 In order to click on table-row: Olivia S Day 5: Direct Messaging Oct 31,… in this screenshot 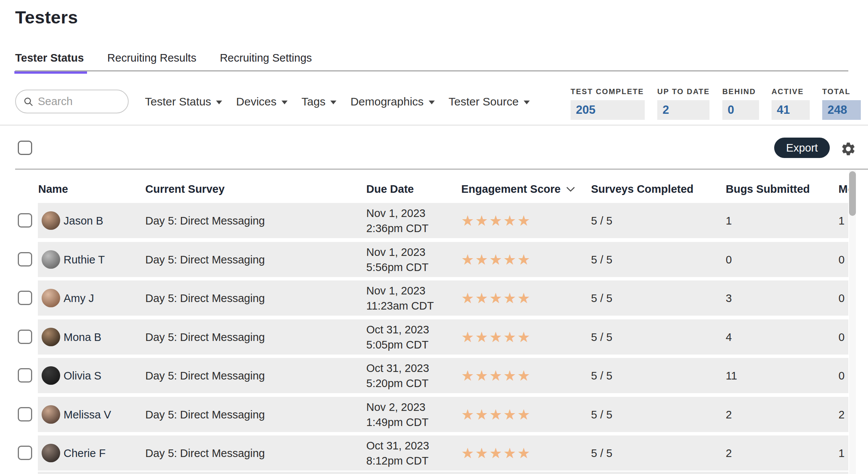, I will do `click(434, 376)`.